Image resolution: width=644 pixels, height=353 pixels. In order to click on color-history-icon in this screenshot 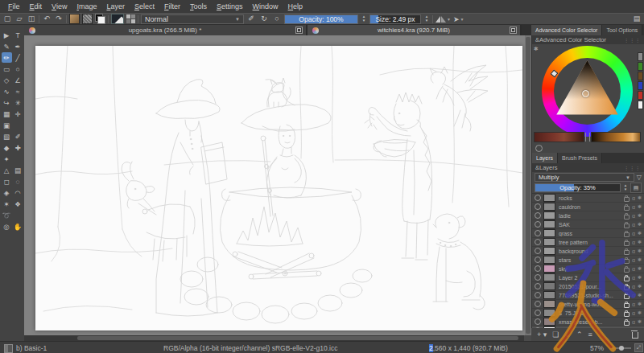, I will do `click(539, 148)`.